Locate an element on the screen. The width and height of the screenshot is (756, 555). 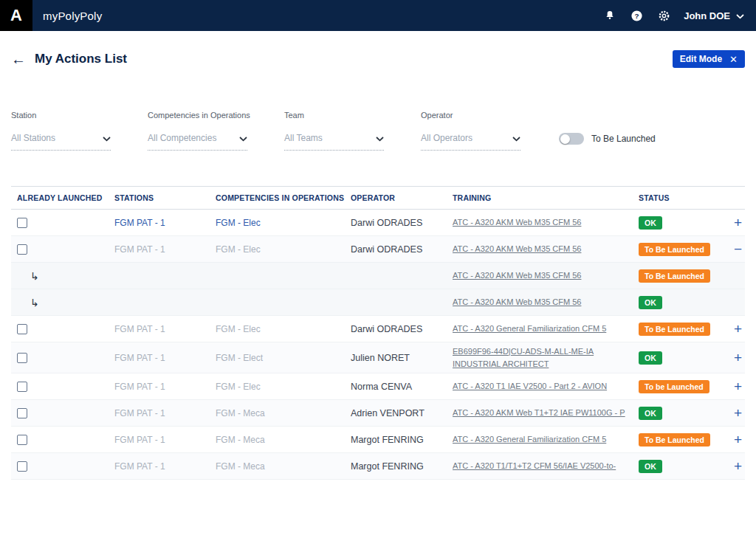
filter-team: TeamAll Teams is located at coordinates (334, 131).